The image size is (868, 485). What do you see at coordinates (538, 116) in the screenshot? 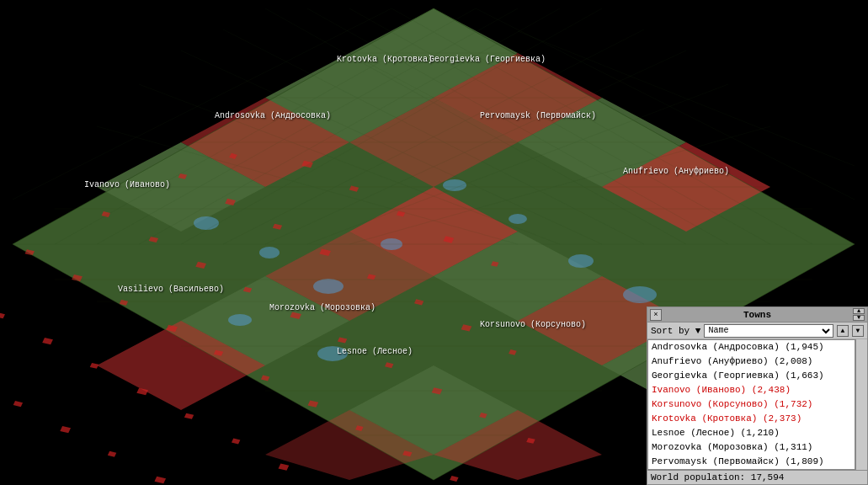
I see `town-label-pervomaysk: Pervomaysk (Первомайск)` at bounding box center [538, 116].